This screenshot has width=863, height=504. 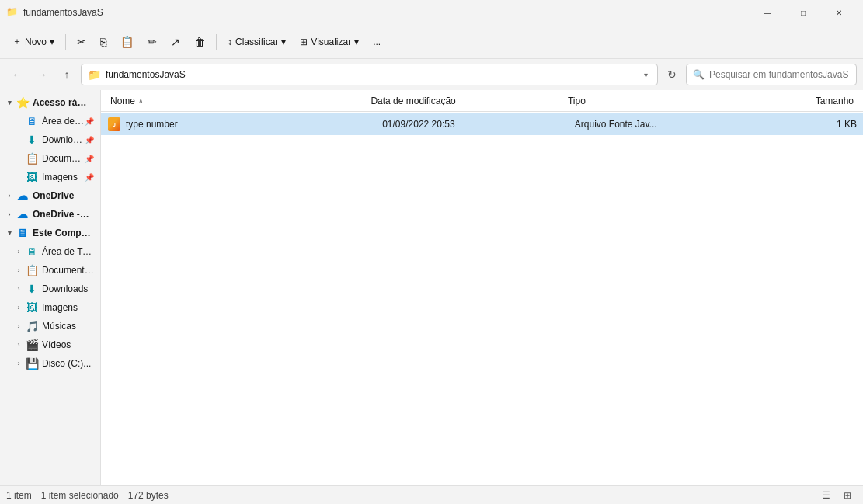 I want to click on this-pc-expand-icon: ▾, so click(x=9, y=233).